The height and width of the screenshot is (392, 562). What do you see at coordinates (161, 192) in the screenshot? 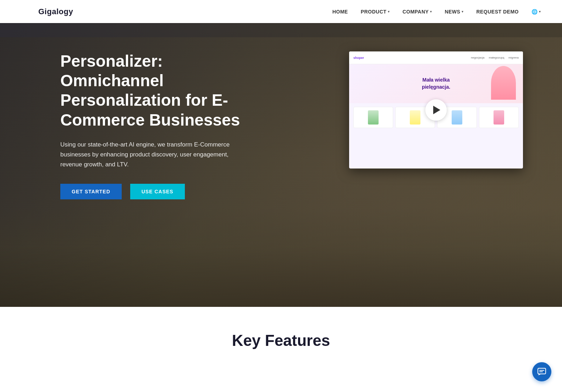
I see `hero-buttons: GET STARTED USE CASES` at bounding box center [161, 192].